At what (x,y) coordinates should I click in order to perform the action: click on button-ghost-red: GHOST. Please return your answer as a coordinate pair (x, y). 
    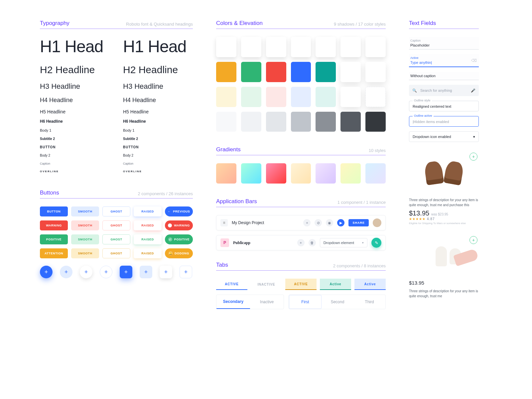
    Looking at the image, I should click on (116, 225).